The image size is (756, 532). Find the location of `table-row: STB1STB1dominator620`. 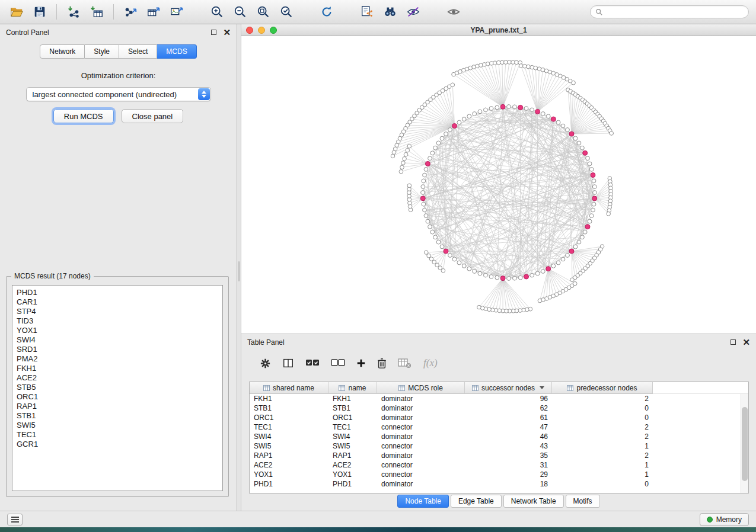

table-row: STB1STB1dominator620 is located at coordinates (499, 408).